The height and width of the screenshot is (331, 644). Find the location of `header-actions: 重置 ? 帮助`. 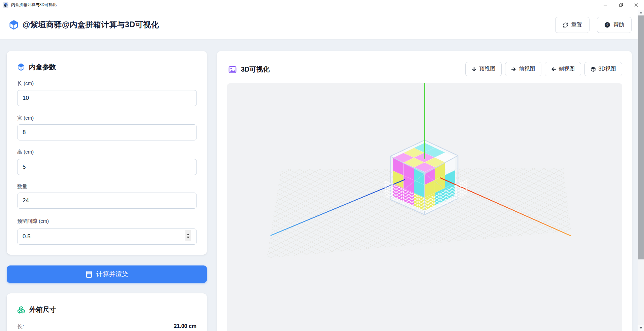

header-actions: 重置 ? 帮助 is located at coordinates (594, 25).